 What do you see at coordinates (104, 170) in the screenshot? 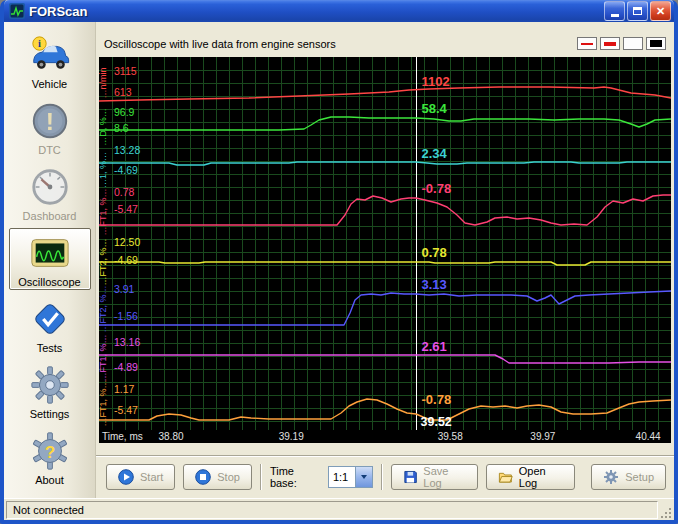
I see `svg-text: …1, %…` at bounding box center [104, 170].